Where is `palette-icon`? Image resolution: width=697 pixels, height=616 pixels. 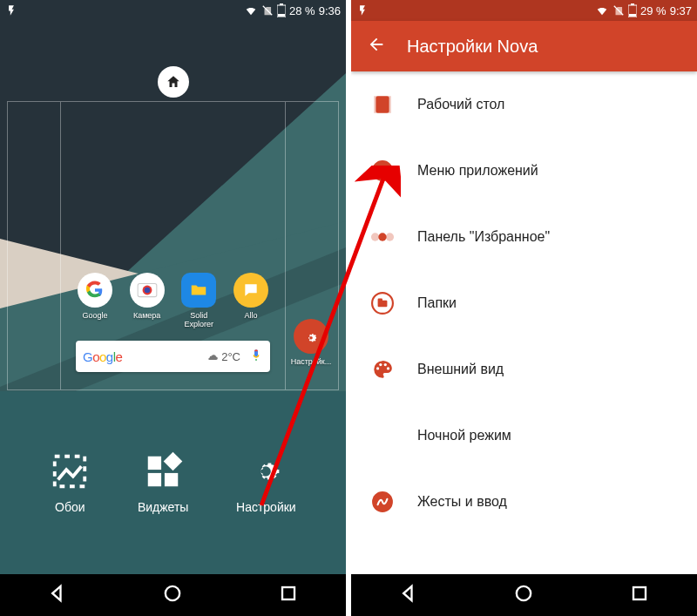
palette-icon is located at coordinates (382, 369).